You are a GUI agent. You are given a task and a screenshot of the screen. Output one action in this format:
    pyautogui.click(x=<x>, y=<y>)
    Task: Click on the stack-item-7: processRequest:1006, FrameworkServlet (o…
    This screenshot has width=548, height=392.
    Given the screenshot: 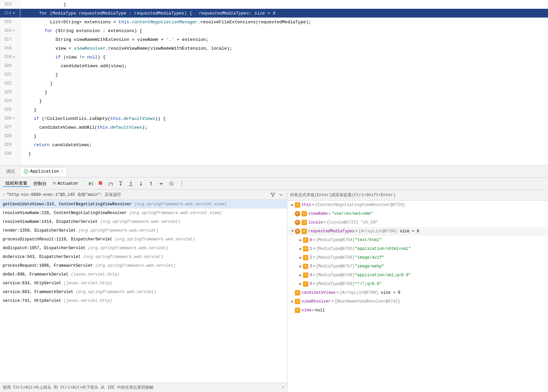 What is the action you would take?
    pyautogui.click(x=143, y=266)
    